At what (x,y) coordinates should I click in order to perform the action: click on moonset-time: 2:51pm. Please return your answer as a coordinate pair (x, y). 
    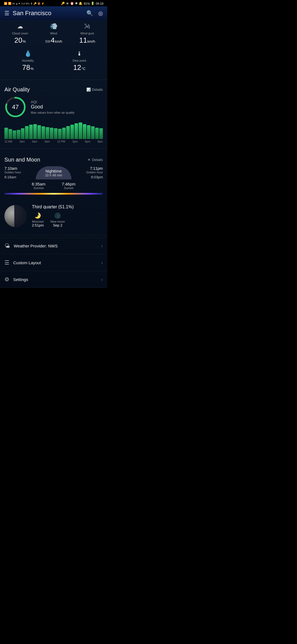
    Looking at the image, I should click on (38, 225).